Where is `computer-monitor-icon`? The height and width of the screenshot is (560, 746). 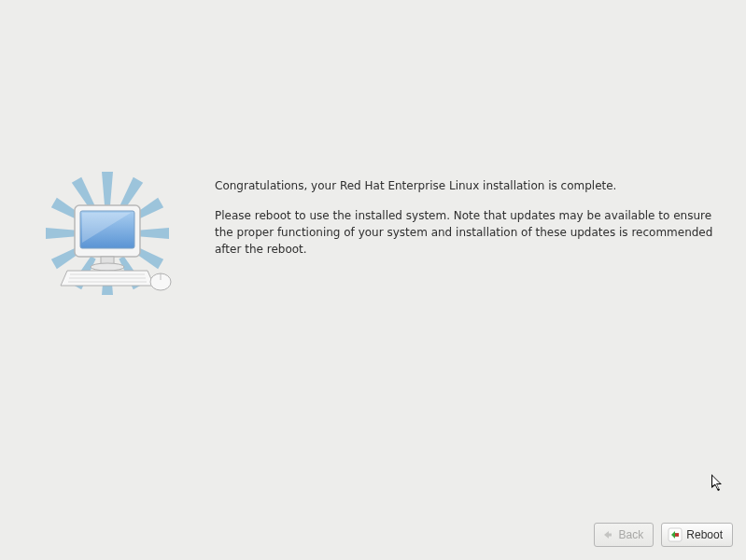
computer-monitor-icon is located at coordinates (107, 238).